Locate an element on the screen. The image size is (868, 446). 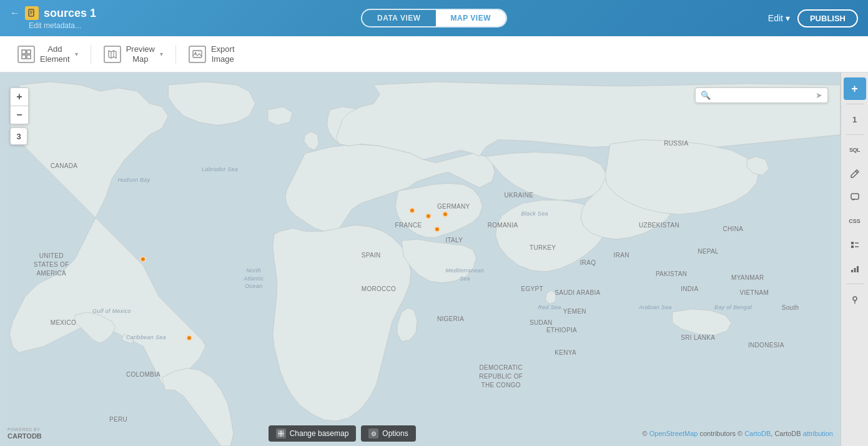
preview-map-button: Preview Map ▾ is located at coordinates (134, 54).